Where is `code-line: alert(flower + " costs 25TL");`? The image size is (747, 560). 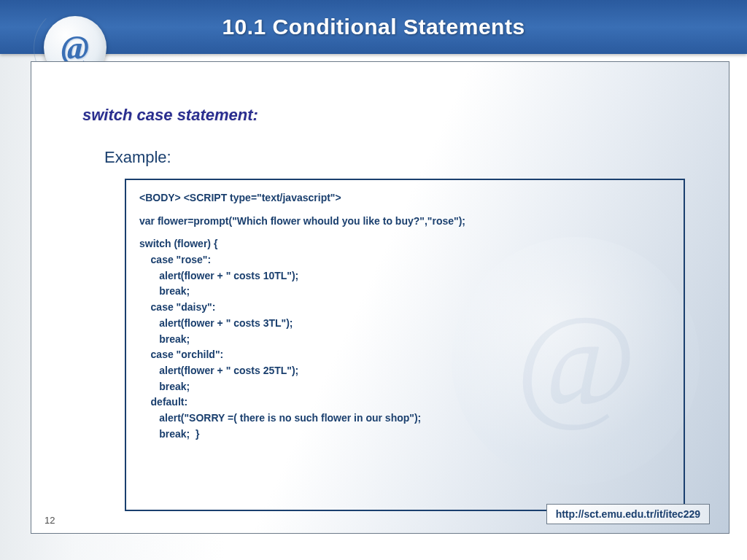
code-line: alert(flower + " costs 25TL"); is located at coordinates (405, 371).